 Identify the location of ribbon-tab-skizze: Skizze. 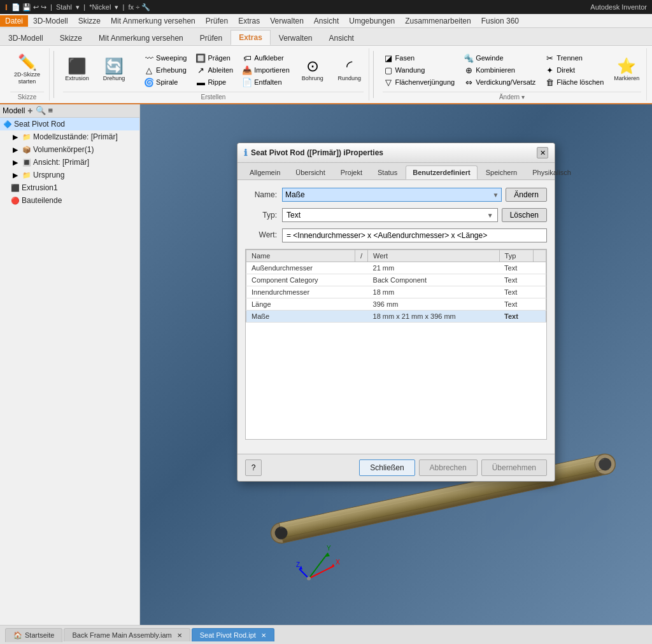
(71, 38).